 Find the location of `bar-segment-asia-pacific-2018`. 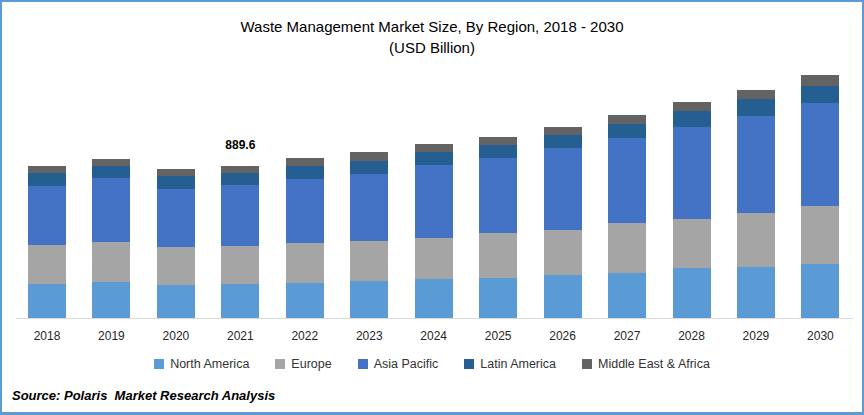

bar-segment-asia-pacific-2018 is located at coordinates (47, 216).